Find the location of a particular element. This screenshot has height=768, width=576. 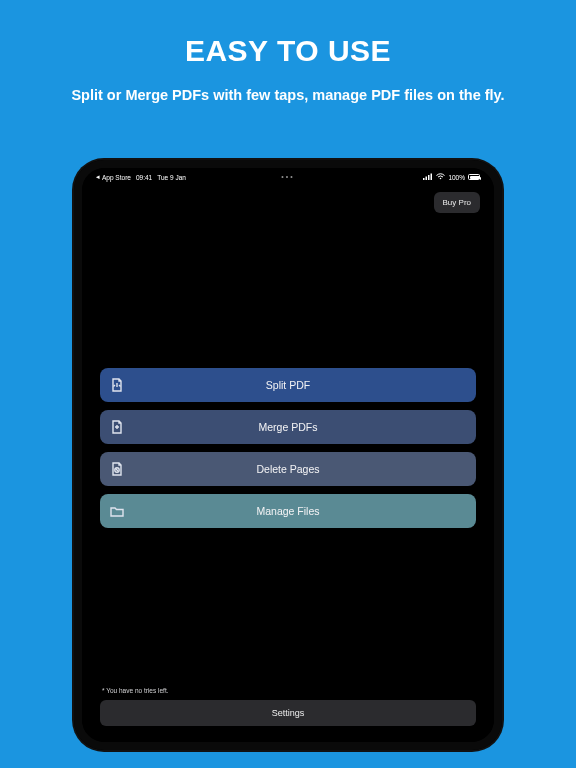

manage-files-label: Manage Files is located at coordinates (288, 511).